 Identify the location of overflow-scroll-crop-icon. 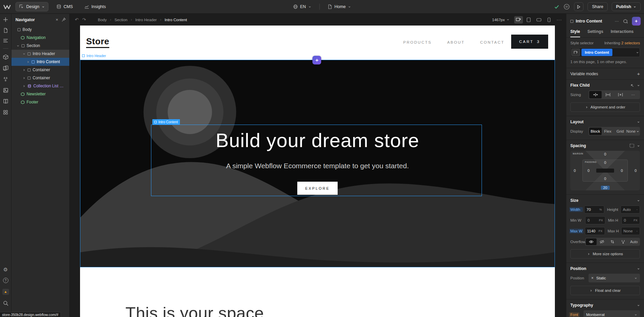
(613, 242).